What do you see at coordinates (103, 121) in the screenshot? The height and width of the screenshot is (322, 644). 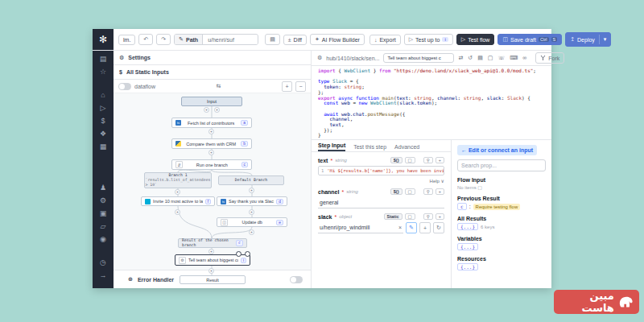 I see `variables-icon: $` at bounding box center [103, 121].